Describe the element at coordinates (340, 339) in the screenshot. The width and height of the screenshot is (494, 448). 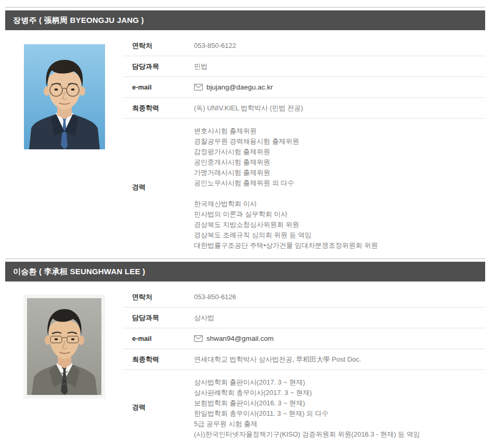
I see `email-value-cell: shwan94@gmail.com` at that location.